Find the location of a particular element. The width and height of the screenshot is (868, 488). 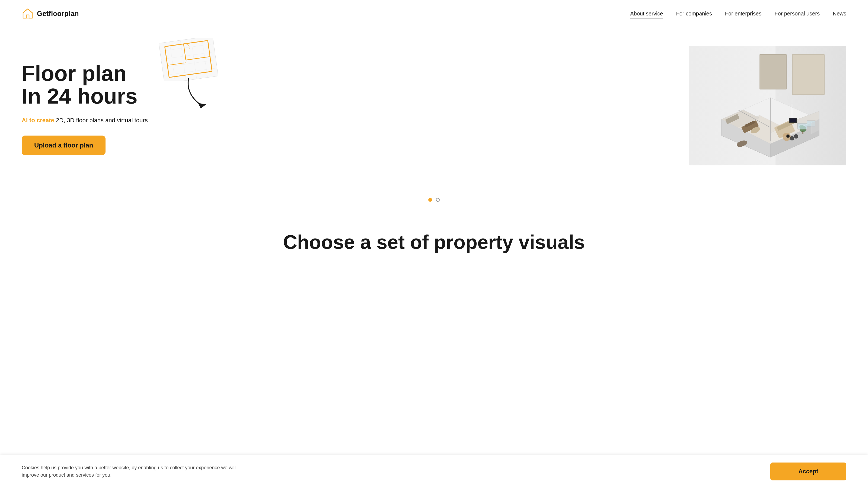

main-nav: About service For companies For enterpri… is located at coordinates (738, 13).